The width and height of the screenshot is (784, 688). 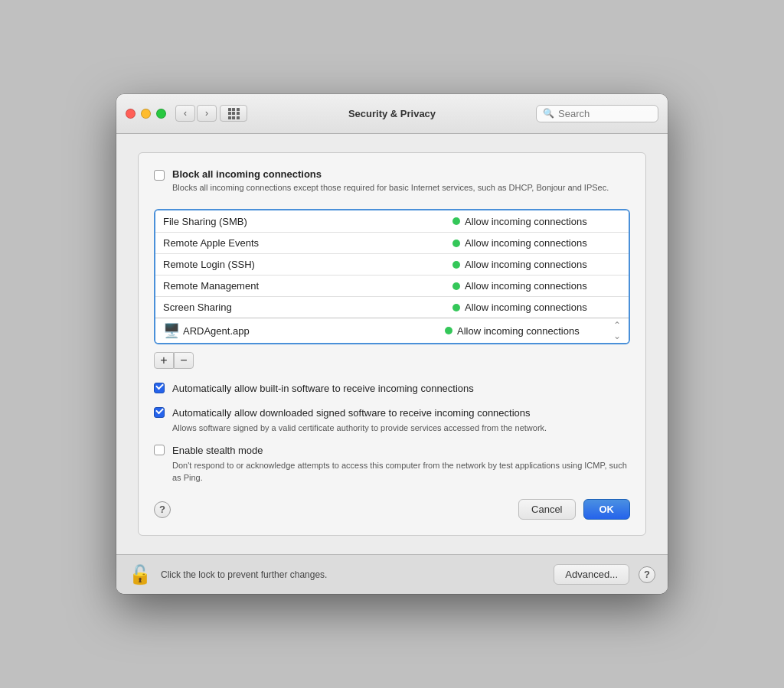 I want to click on back-button: ‹, so click(x=185, y=113).